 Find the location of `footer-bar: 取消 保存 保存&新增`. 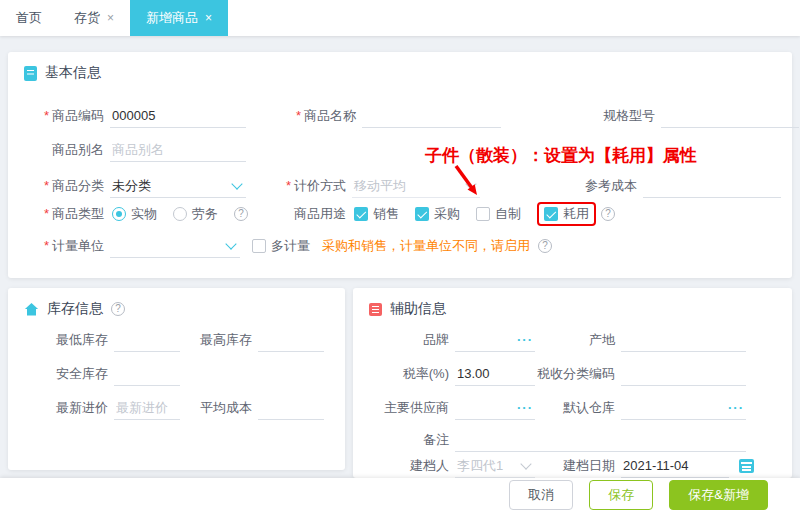

footer-bar: 取消 保存 保存&新增 is located at coordinates (400, 495).